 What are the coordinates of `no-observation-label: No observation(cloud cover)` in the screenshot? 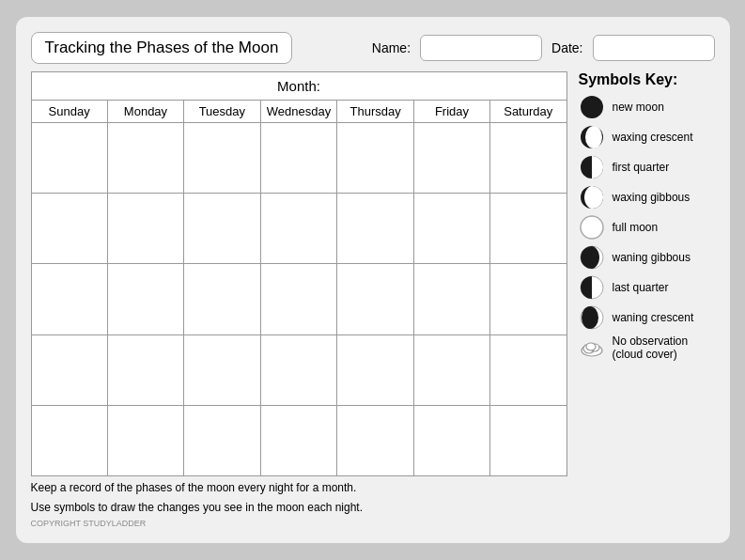 It's located at (650, 348).